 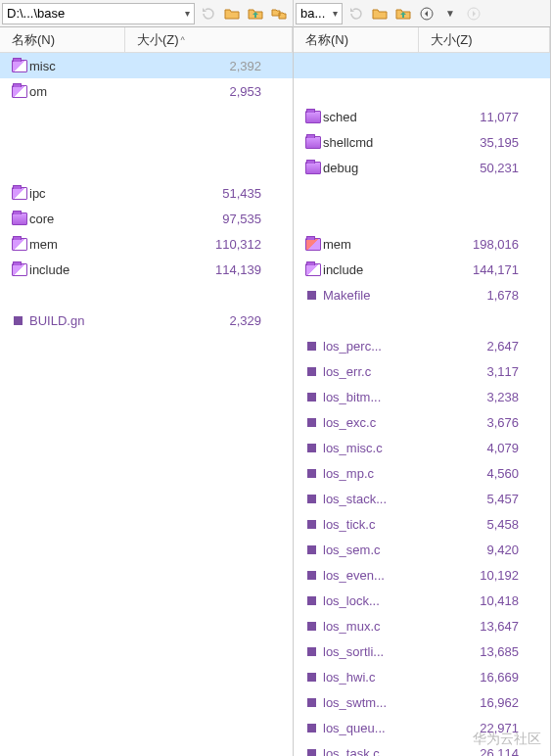 I want to click on item-name: los_even..., so click(x=377, y=576).